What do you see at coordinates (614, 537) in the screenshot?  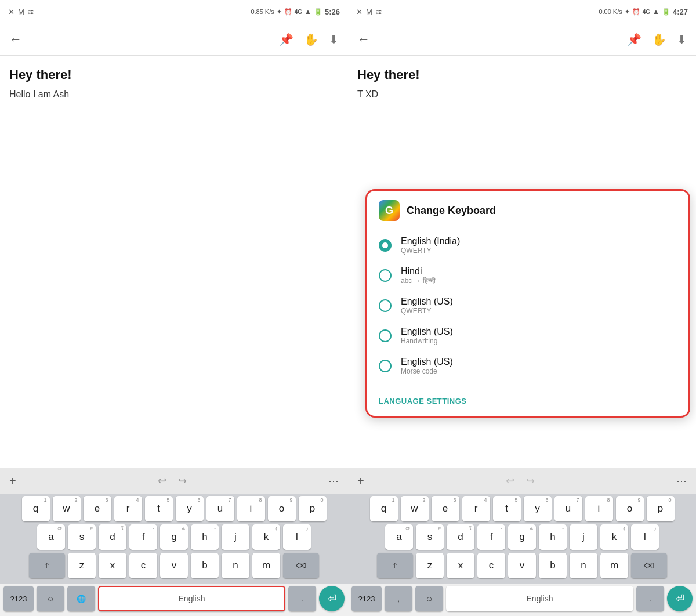 I see `key-k-r: (k` at bounding box center [614, 537].